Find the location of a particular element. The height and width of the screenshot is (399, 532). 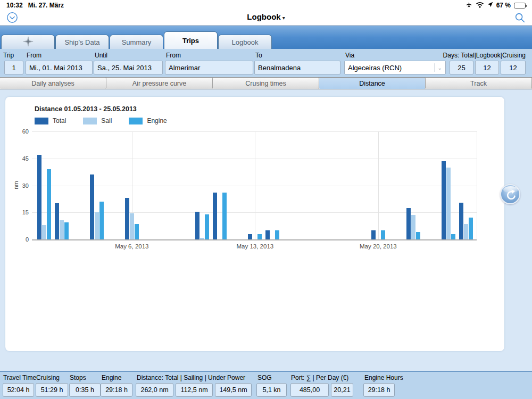

x-tick-may-6-2013: May 6, 2013 is located at coordinates (132, 246).